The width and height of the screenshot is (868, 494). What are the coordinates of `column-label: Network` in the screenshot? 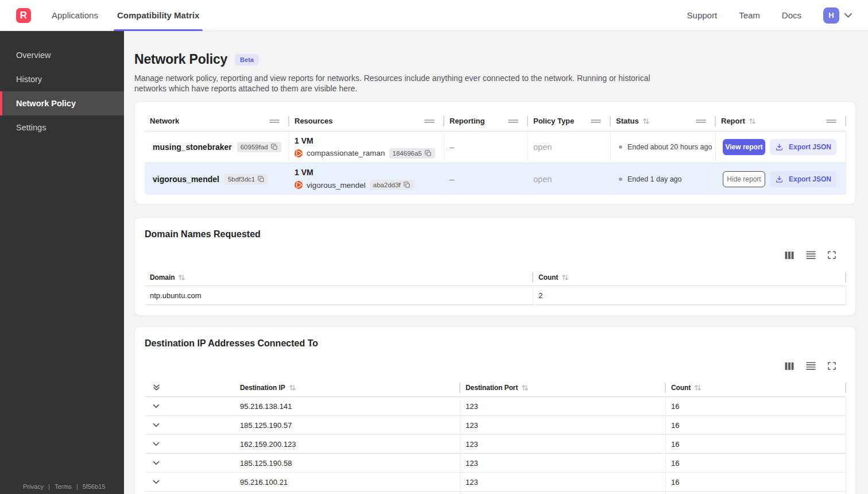 It's located at (164, 121).